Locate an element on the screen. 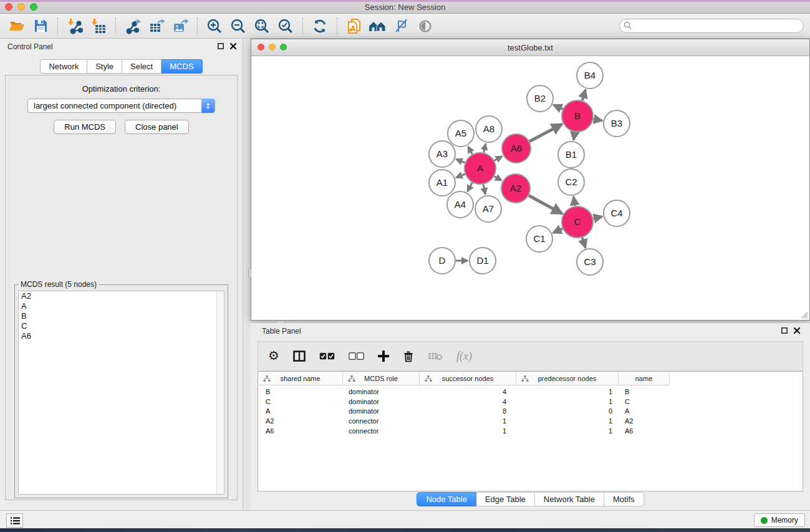 The height and width of the screenshot is (532, 810). table-row: Bdominator41B is located at coordinates (530, 392).